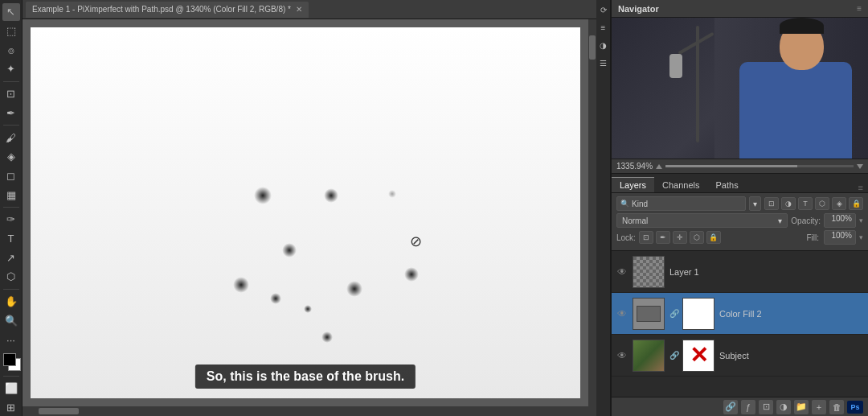  I want to click on properties-icon: ≡, so click(604, 27).